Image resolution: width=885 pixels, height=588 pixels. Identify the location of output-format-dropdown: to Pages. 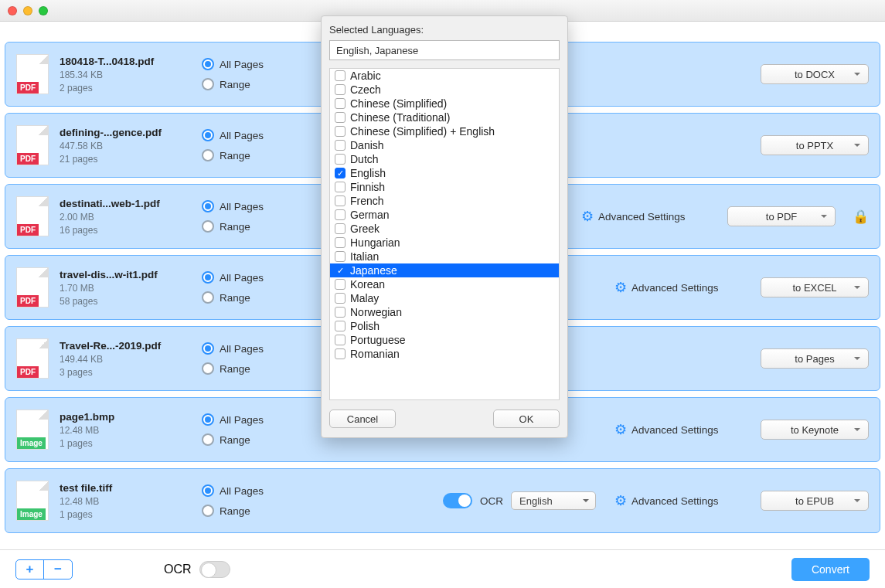
(815, 359).